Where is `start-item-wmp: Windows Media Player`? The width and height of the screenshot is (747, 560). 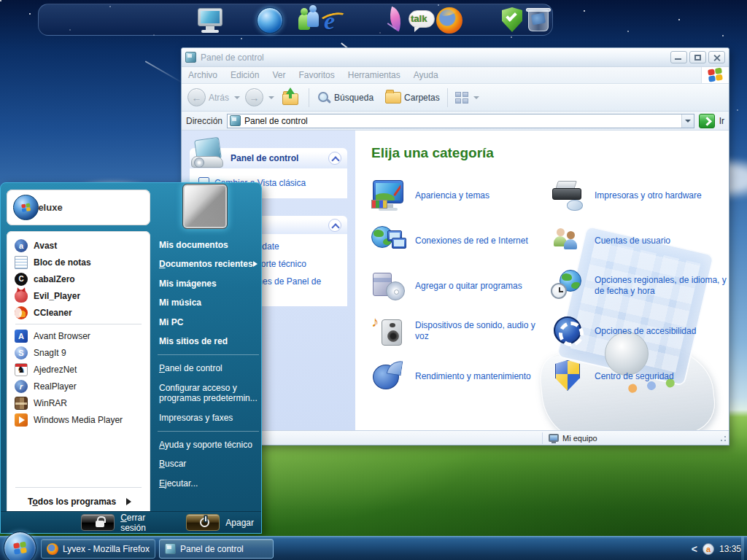
start-item-wmp: Windows Media Player is located at coordinates (79, 420).